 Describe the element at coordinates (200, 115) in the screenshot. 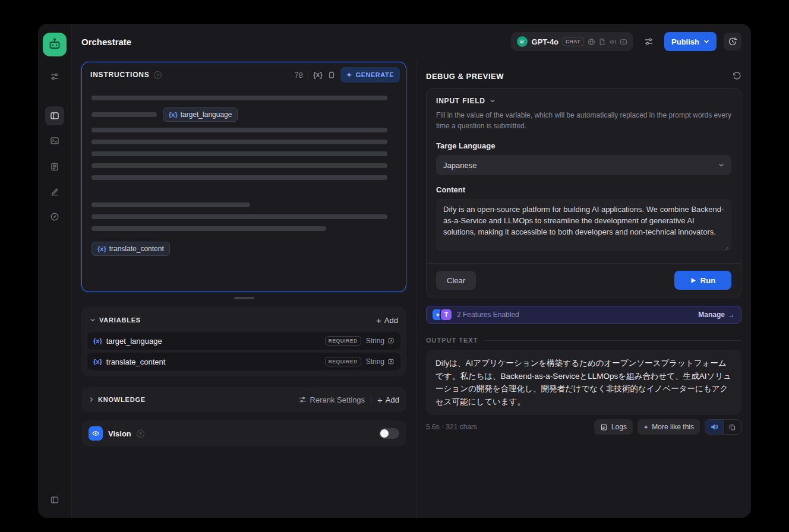

I see `variable-chip-target-language: {x} target_language` at that location.